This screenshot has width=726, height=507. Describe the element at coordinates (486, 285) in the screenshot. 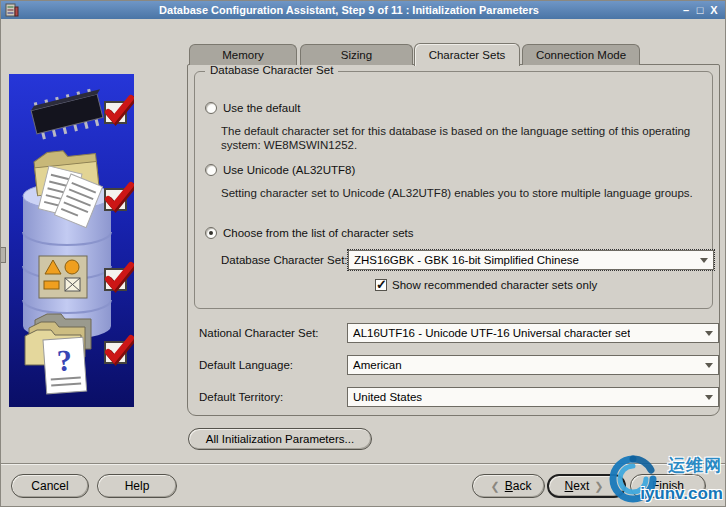

I see `show-recommended-checkbox: ✓ Show recommended character sets only` at that location.